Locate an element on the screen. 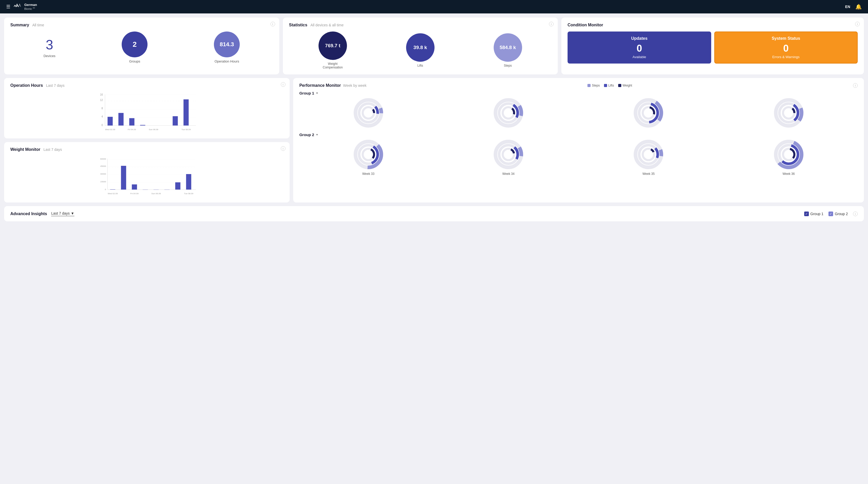 Image resolution: width=868 pixels, height=484 pixels. language-selector: EN is located at coordinates (848, 7).